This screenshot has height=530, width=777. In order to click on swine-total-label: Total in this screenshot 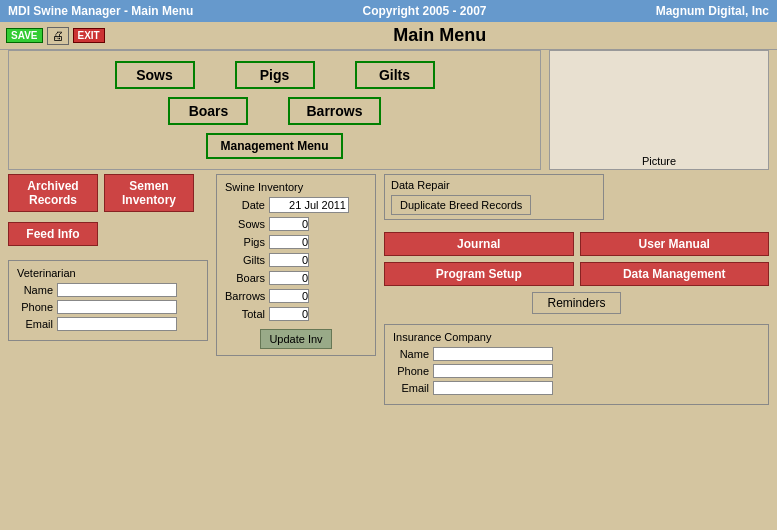, I will do `click(245, 314)`.